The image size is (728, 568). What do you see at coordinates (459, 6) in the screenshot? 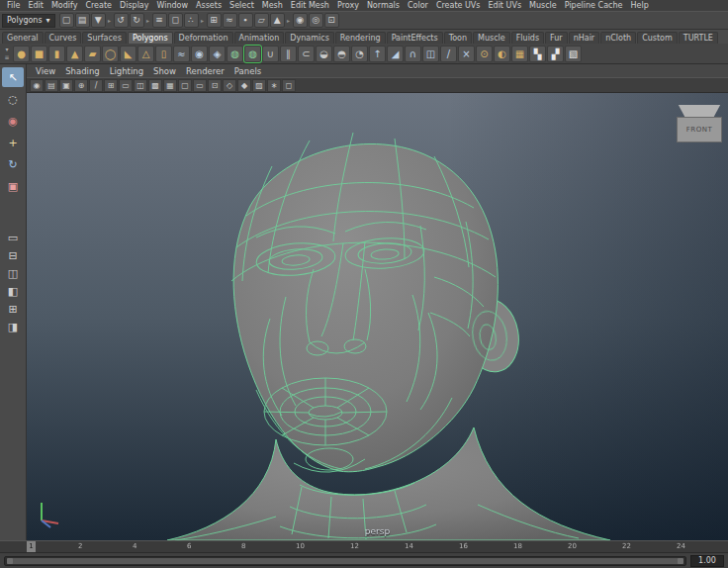
I see `menu-item: Create UVs` at bounding box center [459, 6].